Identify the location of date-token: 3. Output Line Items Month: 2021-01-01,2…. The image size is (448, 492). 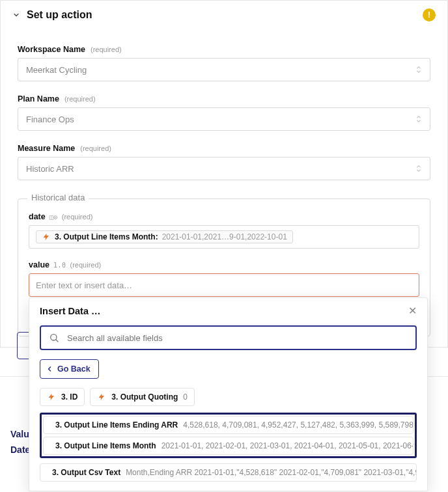
(164, 237).